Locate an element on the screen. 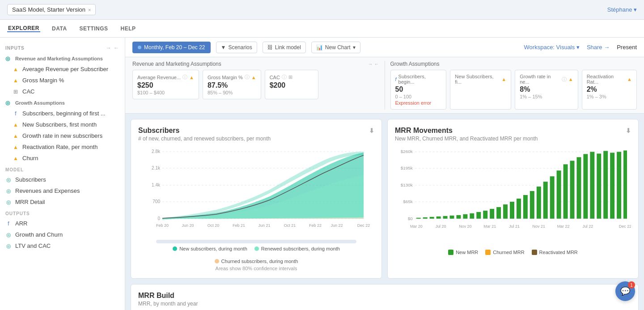 The height and width of the screenshot is (310, 644). monthly-dot is located at coordinates (140, 47).